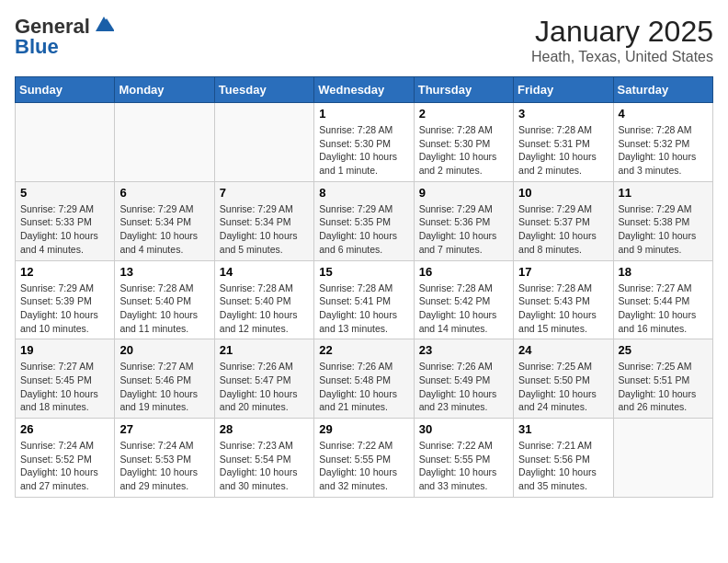 Image resolution: width=728 pixels, height=563 pixels. What do you see at coordinates (364, 143) in the screenshot?
I see `week-row-1: 1Sunrise: 7:28 AMSunset: 5:30 PMDaylight…` at bounding box center [364, 143].